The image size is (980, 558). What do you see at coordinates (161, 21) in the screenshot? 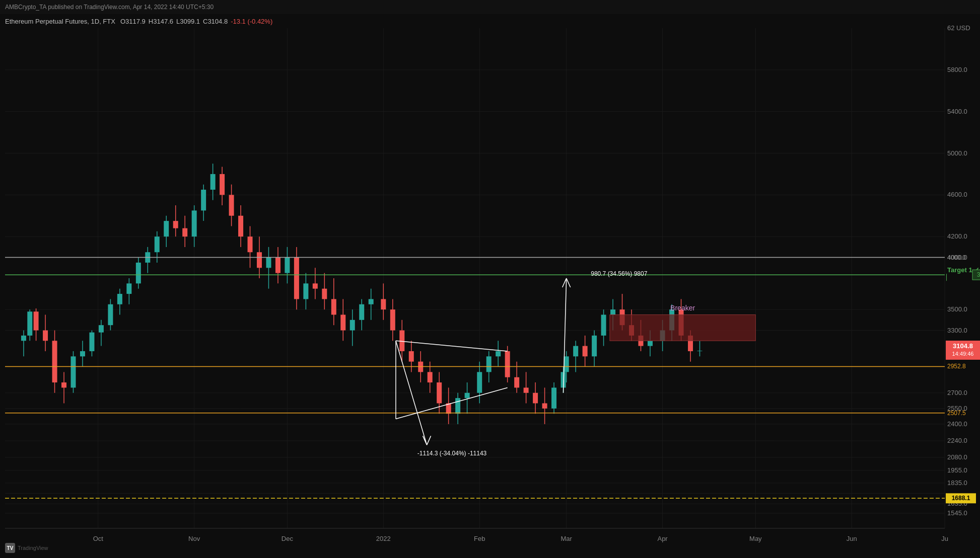
I see `ohlc-high: H3147.6` at bounding box center [161, 21].